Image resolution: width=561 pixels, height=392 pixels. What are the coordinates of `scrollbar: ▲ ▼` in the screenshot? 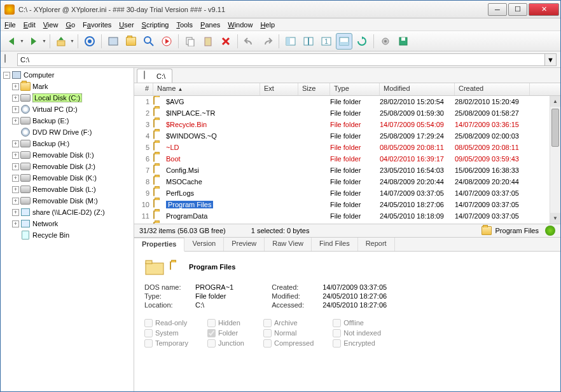 It's located at (555, 160).